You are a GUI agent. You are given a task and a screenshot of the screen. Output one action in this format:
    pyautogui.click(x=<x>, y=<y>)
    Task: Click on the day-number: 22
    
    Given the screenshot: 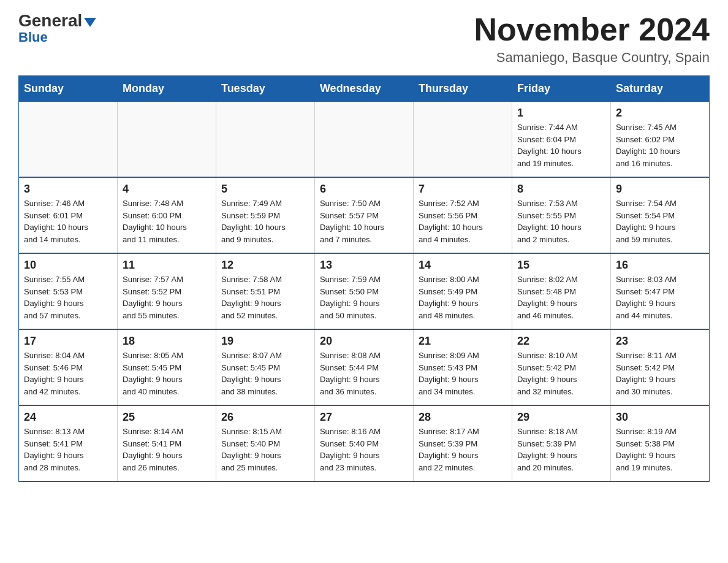 What is the action you would take?
    pyautogui.click(x=561, y=341)
    